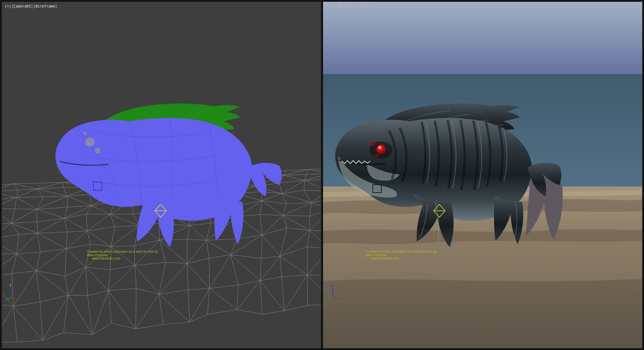 Image resolution: width=644 pixels, height=350 pixels. What do you see at coordinates (45, 6) in the screenshot?
I see `viewport-shading-button: [Wireframe]` at bounding box center [45, 6].